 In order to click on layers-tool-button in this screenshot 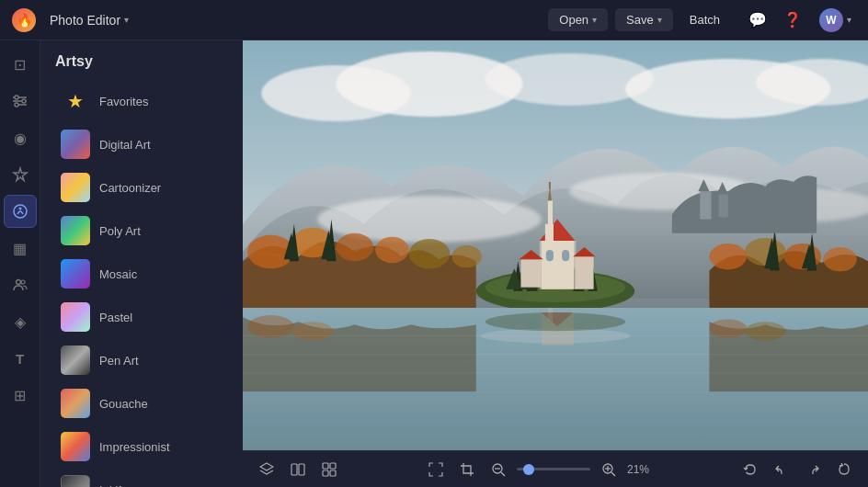, I will do `click(267, 470)`.